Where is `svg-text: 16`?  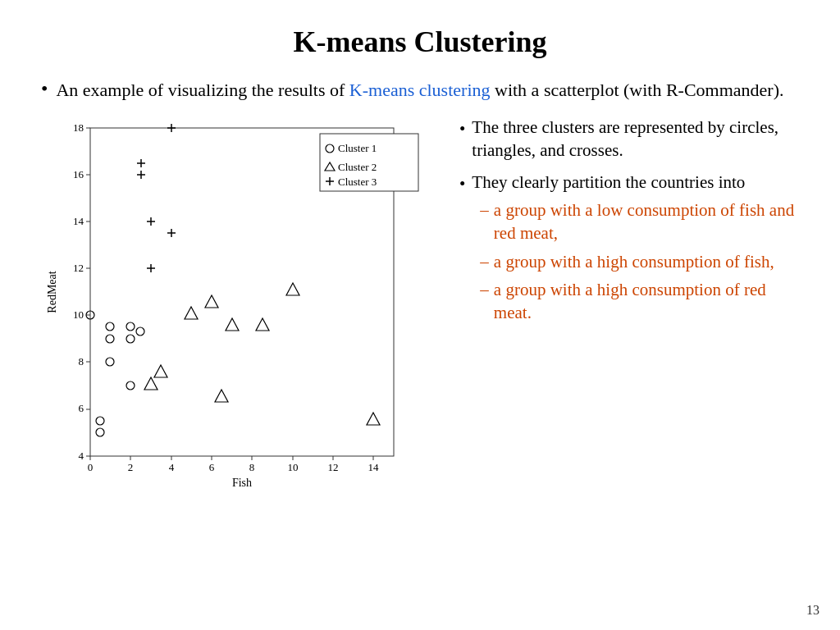 svg-text: 16 is located at coordinates (79, 174).